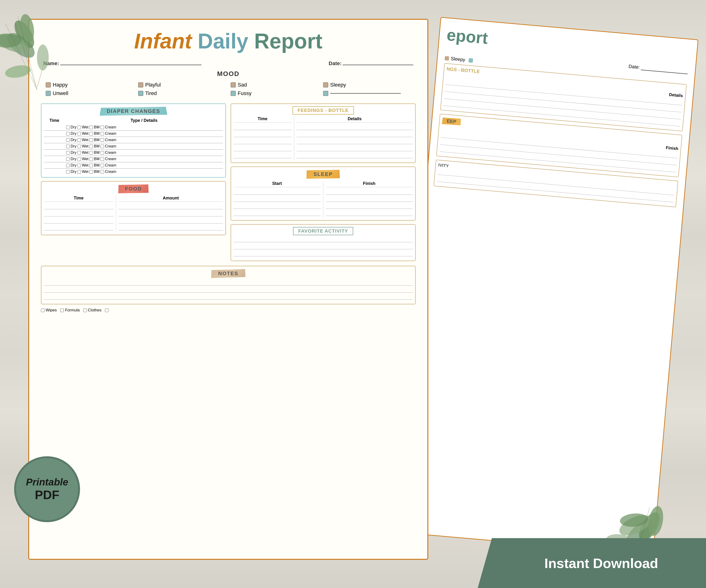 The image size is (706, 588). What do you see at coordinates (355, 120) in the screenshot?
I see `feedings-details-col: Details` at bounding box center [355, 120].